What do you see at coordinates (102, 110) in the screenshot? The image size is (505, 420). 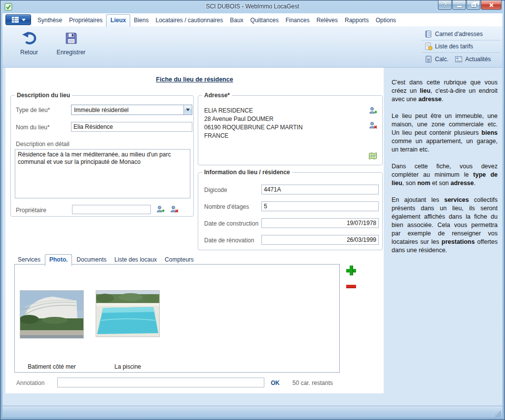 I see `type-selected-value: Immeuble résidentiel` at bounding box center [102, 110].